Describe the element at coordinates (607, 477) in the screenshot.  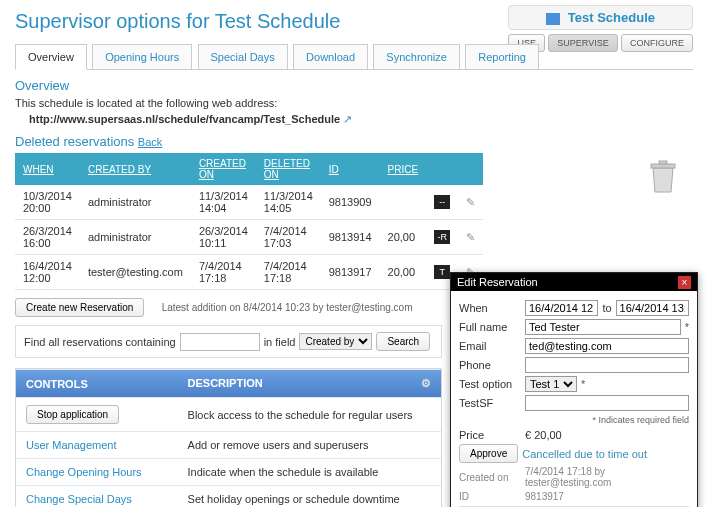
I see `createdon-value: 7/4/2014 17:18 by tester@testing.com` at that location.